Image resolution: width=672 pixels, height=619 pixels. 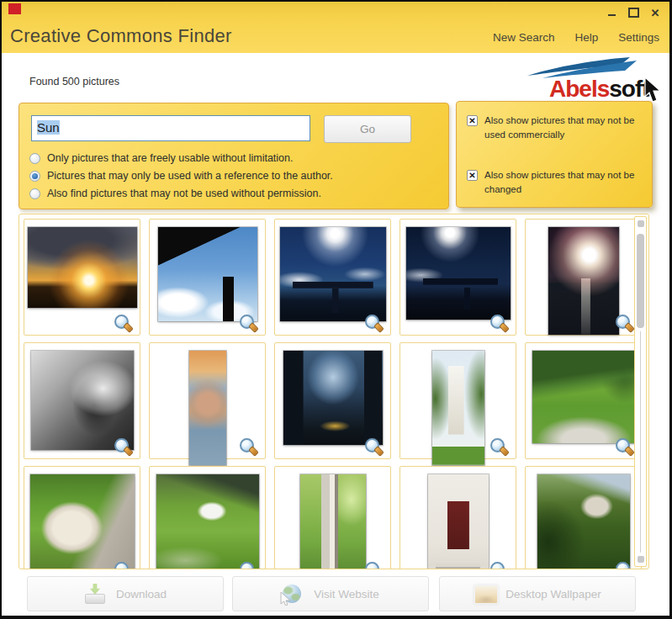 What do you see at coordinates (633, 13) in the screenshot?
I see `window-controls: ✕` at bounding box center [633, 13].